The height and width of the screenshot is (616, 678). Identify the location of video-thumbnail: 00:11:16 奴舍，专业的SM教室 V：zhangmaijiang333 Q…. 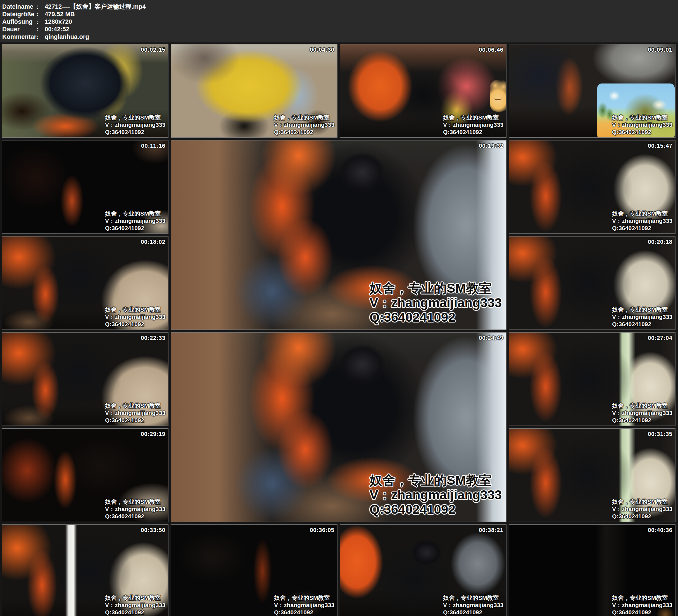
(85, 187).